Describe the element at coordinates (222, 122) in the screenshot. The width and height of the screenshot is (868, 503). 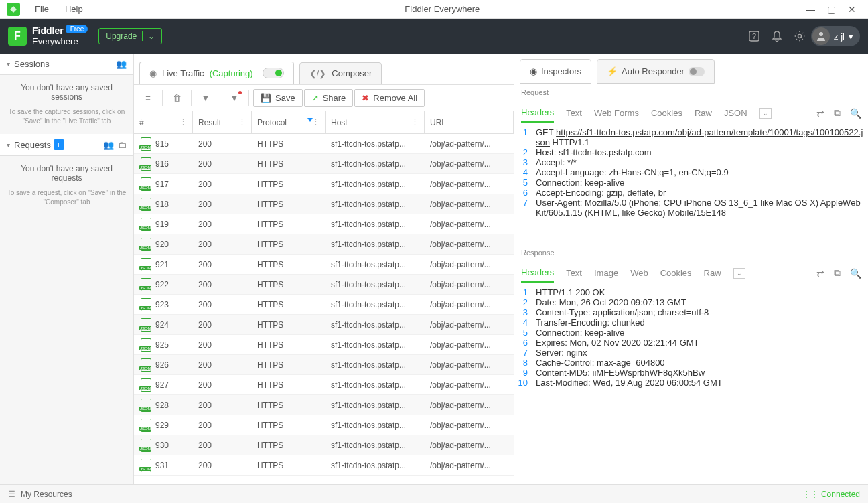
I see `col-result: Result⋮` at that location.